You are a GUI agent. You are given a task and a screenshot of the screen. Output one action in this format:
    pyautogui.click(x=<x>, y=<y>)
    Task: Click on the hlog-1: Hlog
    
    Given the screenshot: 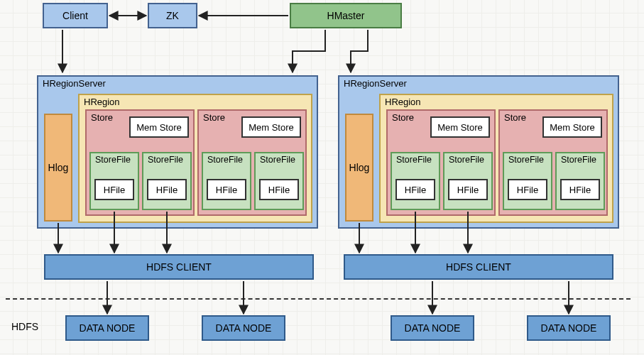 What is the action you would take?
    pyautogui.click(x=58, y=168)
    